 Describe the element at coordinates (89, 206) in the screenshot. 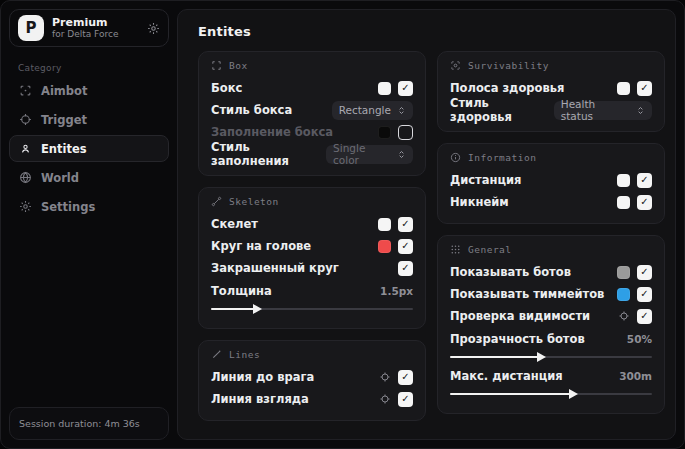

I see `sidebar-item-settings: Settings` at that location.